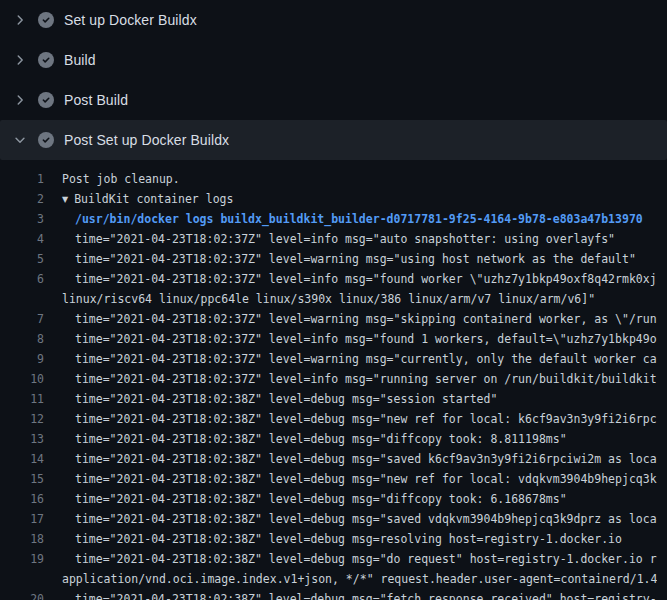  Describe the element at coordinates (22, 594) in the screenshot. I see `line-number: 20` at that location.